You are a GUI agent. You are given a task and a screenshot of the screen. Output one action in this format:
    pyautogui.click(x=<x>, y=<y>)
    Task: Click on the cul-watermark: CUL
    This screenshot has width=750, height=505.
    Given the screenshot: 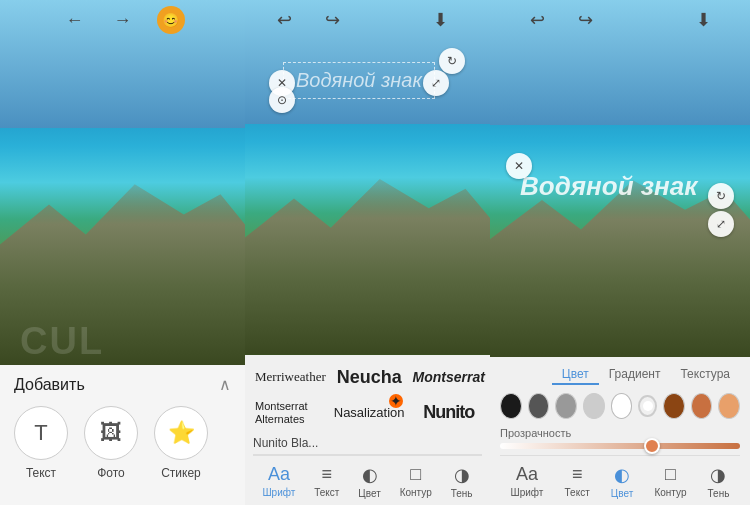 What is the action you would take?
    pyautogui.click(x=62, y=342)
    